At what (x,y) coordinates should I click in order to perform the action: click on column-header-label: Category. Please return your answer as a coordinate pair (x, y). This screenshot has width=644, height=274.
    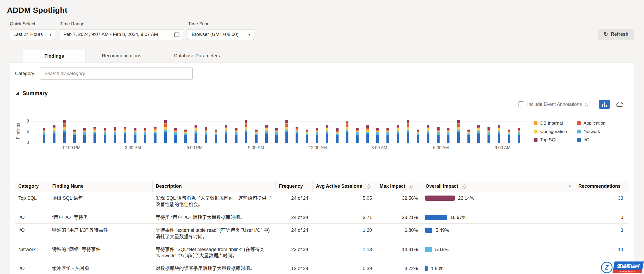
    Looking at the image, I should click on (29, 186).